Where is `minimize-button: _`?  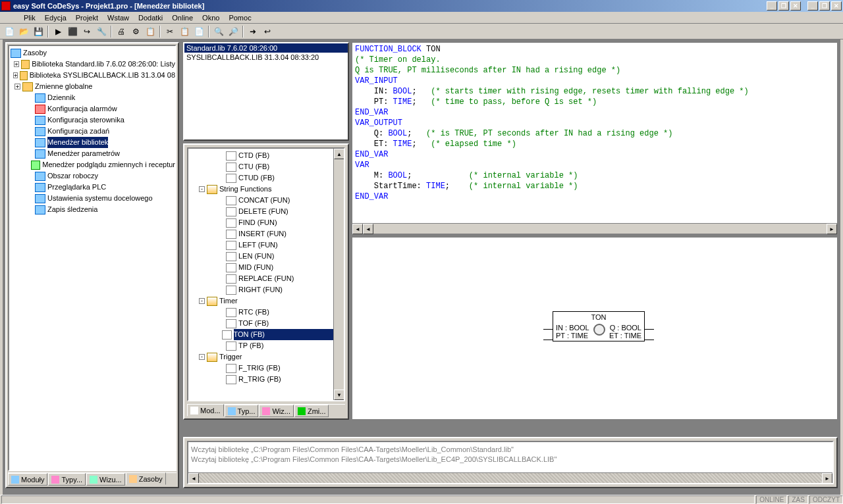
minimize-button: _ is located at coordinates (772, 6).